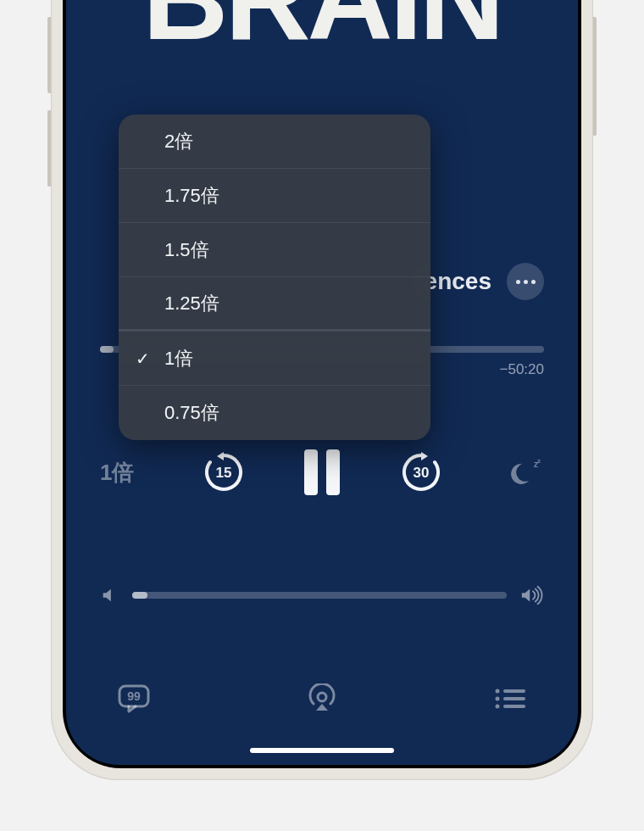 This screenshot has width=644, height=831. Describe the element at coordinates (322, 750) in the screenshot. I see `home-indicator` at that location.